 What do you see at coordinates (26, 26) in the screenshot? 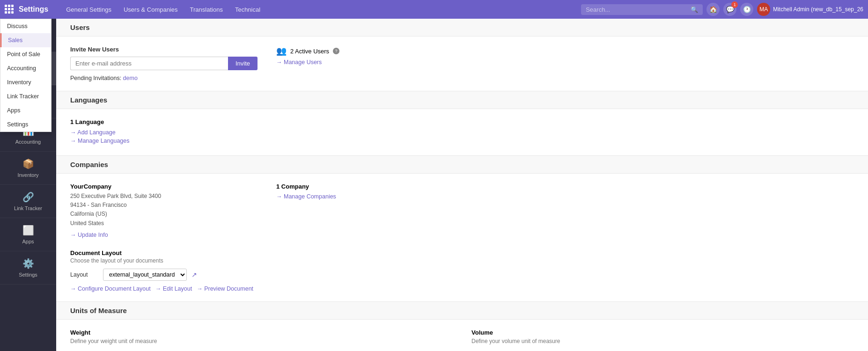
I see `dropdown-item-discuss: Discuss` at bounding box center [26, 26].